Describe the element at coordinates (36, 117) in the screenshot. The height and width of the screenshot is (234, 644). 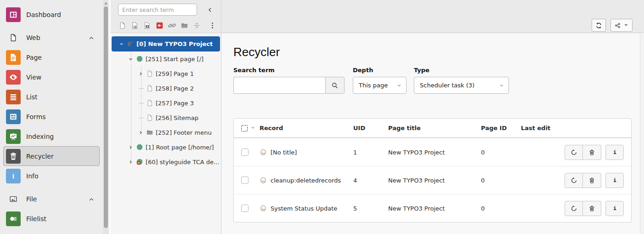
I see `sidebar-item-label: Forms` at that location.